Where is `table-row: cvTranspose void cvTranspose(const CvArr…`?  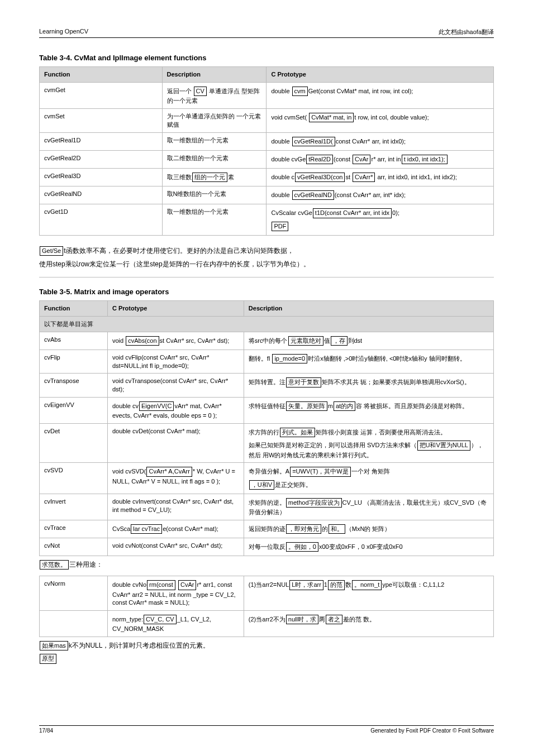 table-row: cvTranspose void cvTranspose(const CvArr… is located at coordinates (267, 385).